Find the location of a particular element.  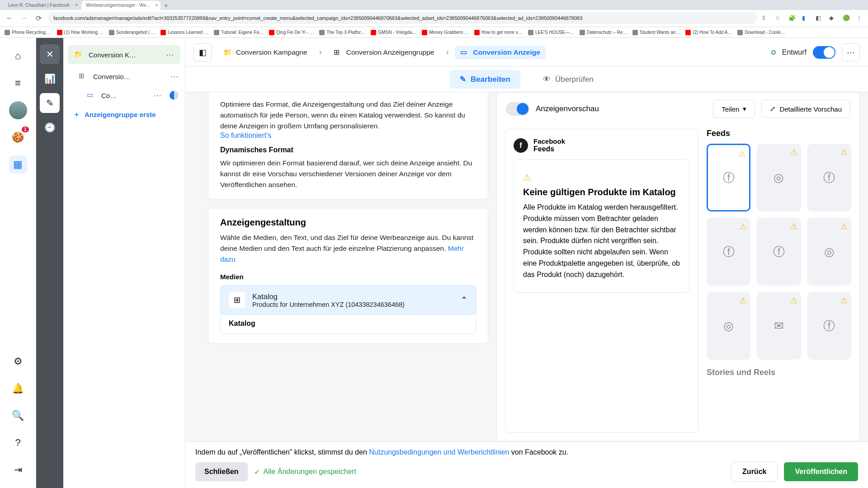

sub-tabs: ✎ Bearbeiten 👁 Überprüfen is located at coordinates (527, 80).